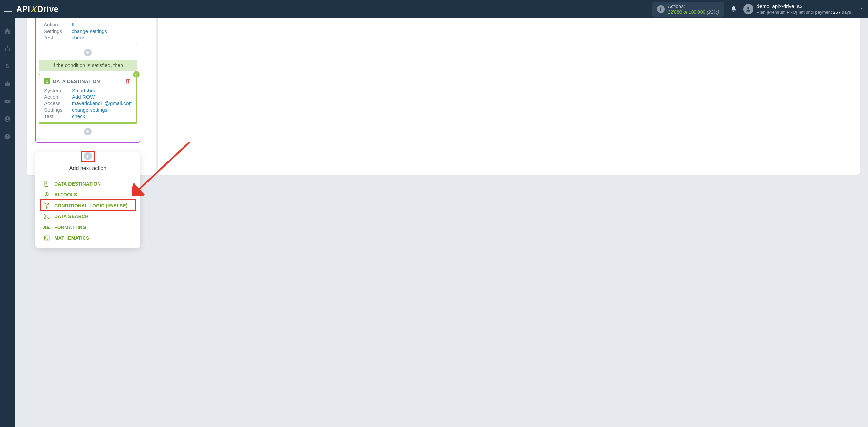 The width and height of the screenshot is (868, 427). I want to click on notifications-icon, so click(734, 9).